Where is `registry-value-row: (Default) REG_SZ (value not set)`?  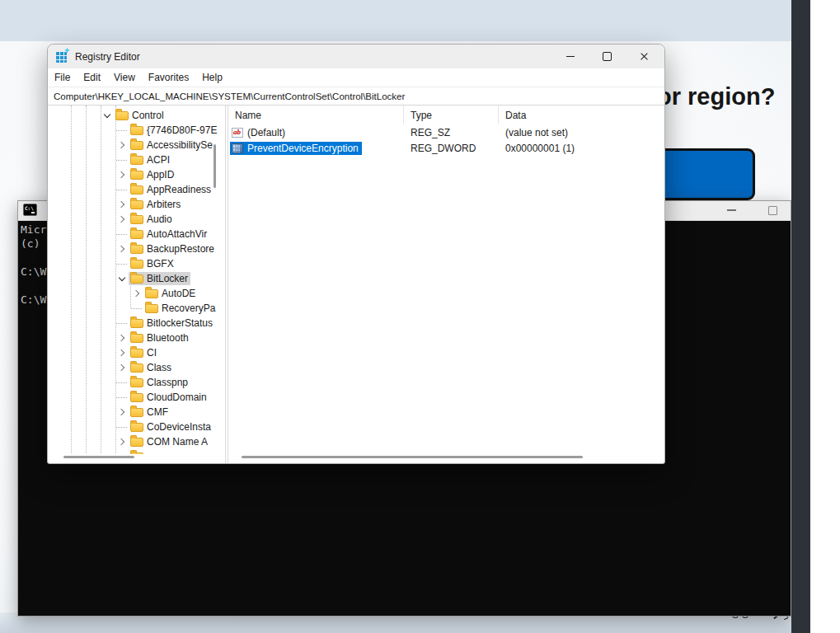 registry-value-row: (Default) REG_SZ (value not set) is located at coordinates (447, 132).